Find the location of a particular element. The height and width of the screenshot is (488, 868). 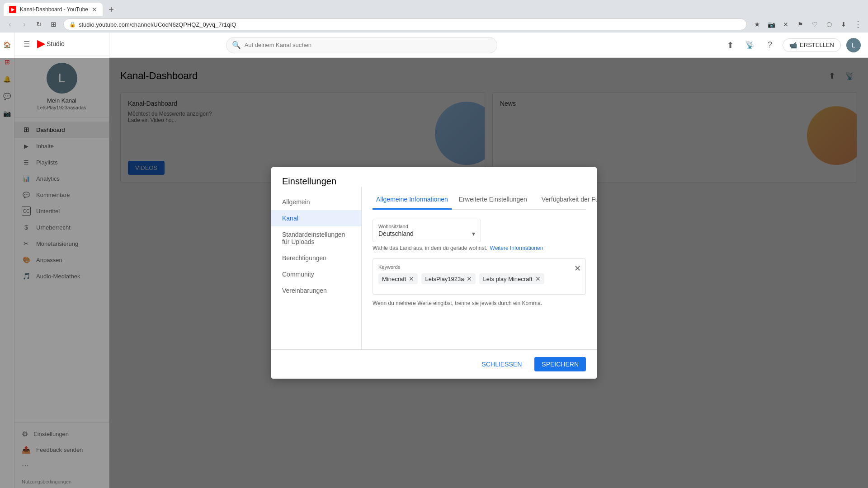

modal-footer: SCHLIESSEN SPEICHERN is located at coordinates (434, 364).